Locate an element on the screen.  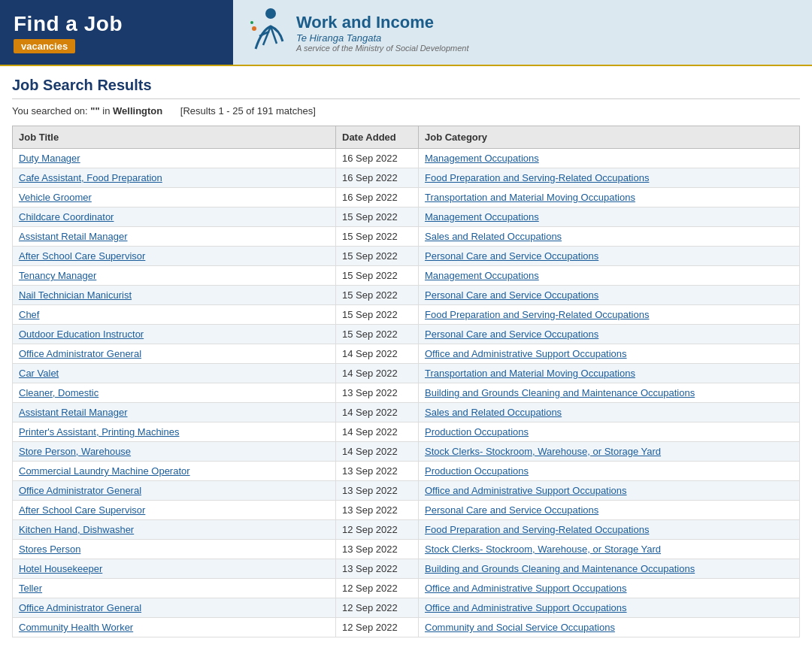
search-term: "" is located at coordinates (95, 111).